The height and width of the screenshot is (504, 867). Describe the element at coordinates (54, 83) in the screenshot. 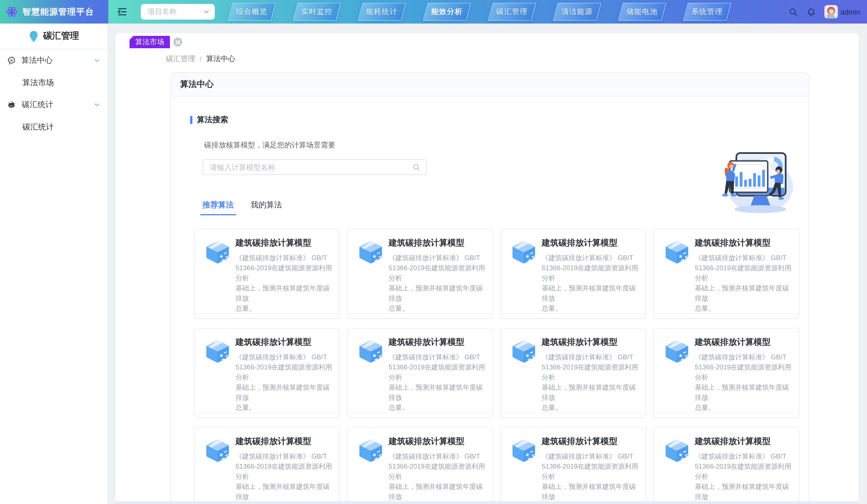

I see `sidebar-subitem-algorithm-market: 算法市场` at that location.